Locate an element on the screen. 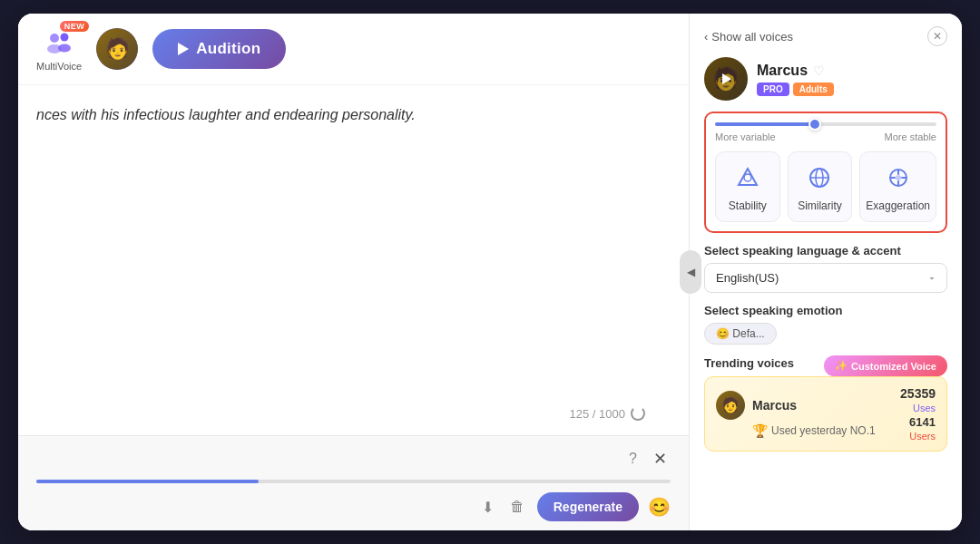 The height and width of the screenshot is (544, 980). adults-badge: Adults is located at coordinates (813, 89).